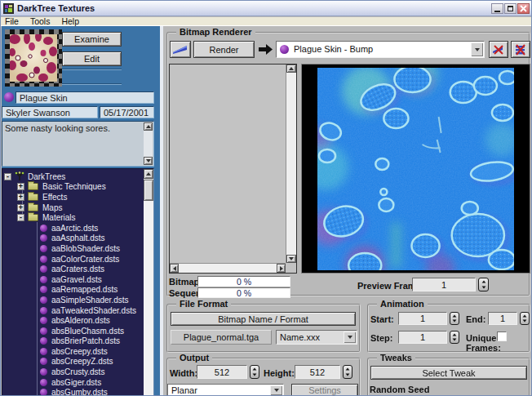 This screenshot has width=532, height=396. What do you see at coordinates (73, 248) in the screenshot?
I see `tree-file-row: aaBlobShader.dsts` at bounding box center [73, 248].